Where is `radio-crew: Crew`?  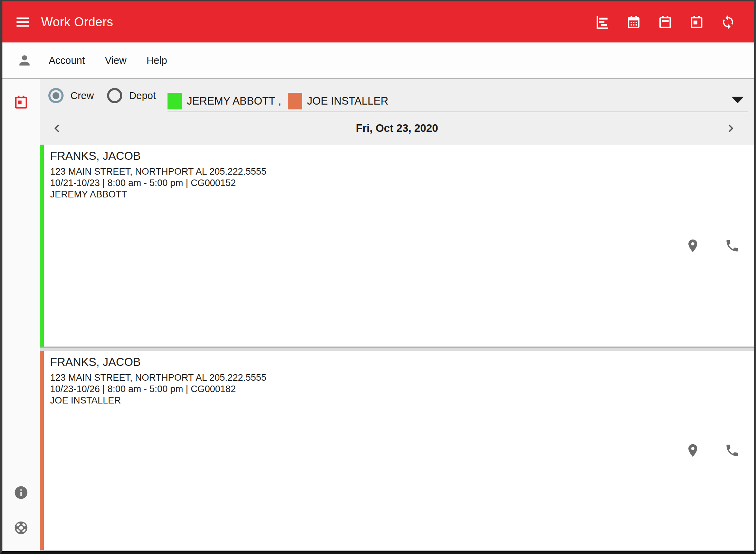 radio-crew: Crew is located at coordinates (71, 96).